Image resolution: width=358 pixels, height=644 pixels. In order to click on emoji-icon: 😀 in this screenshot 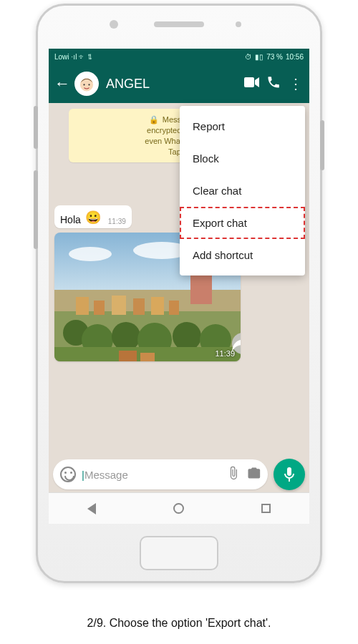, I will do `click(93, 218)`.